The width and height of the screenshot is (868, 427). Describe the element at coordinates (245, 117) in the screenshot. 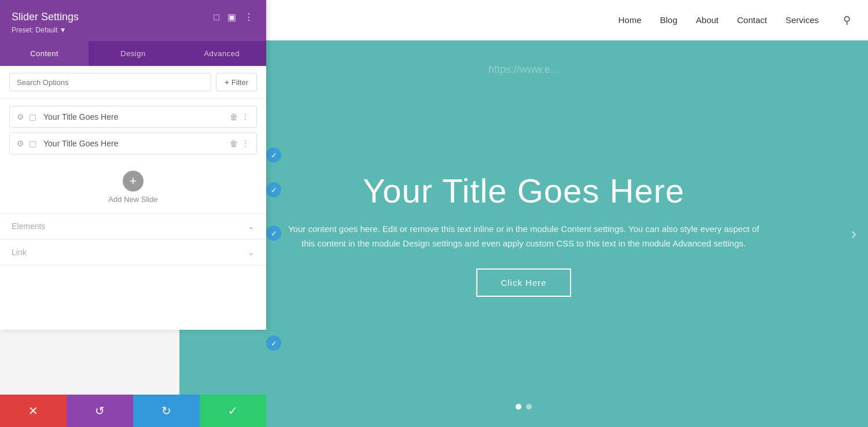

I see `slide-more-icon-1: ⋮` at that location.